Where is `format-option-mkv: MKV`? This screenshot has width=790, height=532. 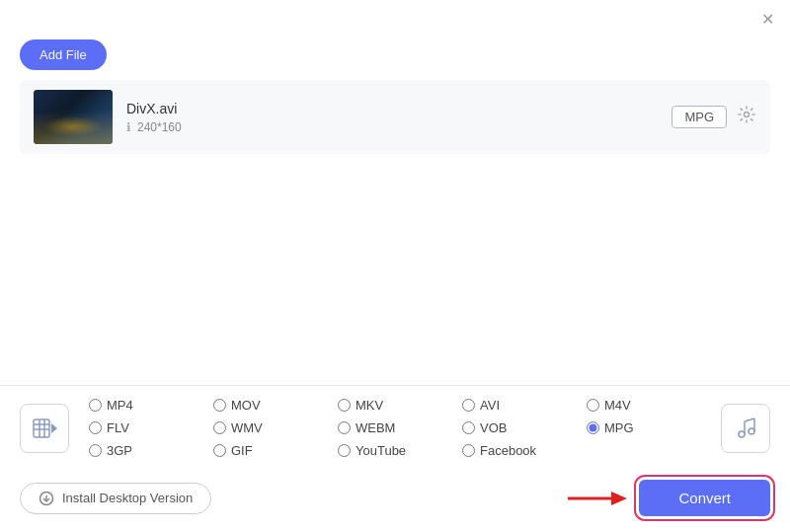 format-option-mkv: MKV is located at coordinates (400, 405).